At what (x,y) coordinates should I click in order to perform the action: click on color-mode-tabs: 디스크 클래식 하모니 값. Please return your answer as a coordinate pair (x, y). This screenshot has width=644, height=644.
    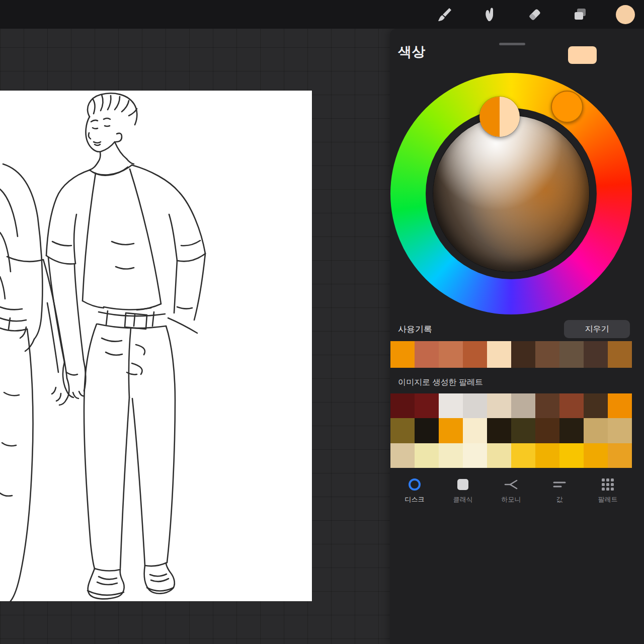
    Looking at the image, I should click on (511, 492).